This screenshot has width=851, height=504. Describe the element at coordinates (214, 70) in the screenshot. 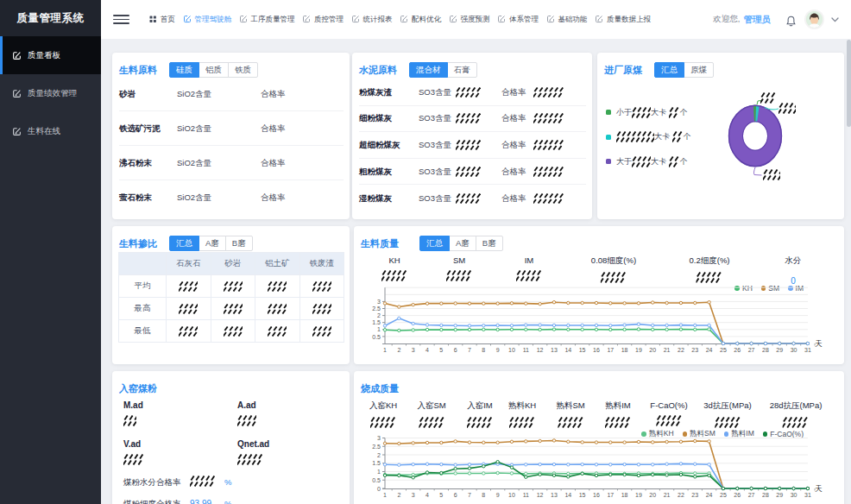

I see `tab-铝质: 铝质` at that location.